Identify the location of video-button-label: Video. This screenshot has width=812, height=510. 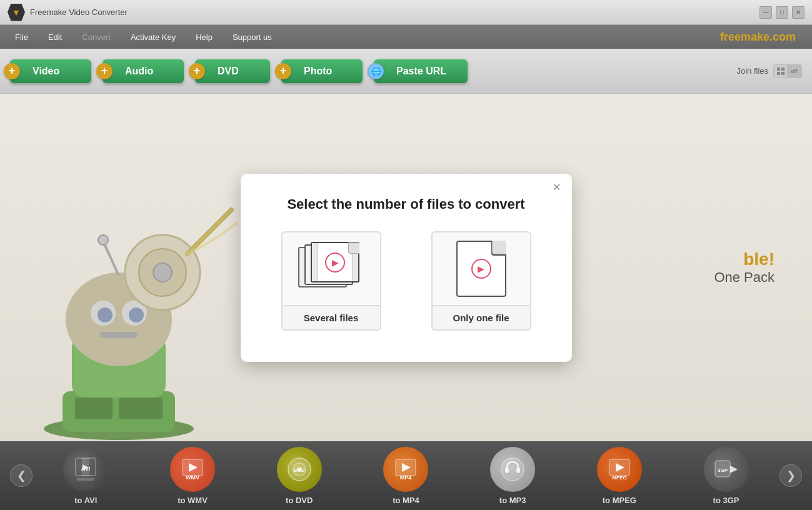
(46, 71).